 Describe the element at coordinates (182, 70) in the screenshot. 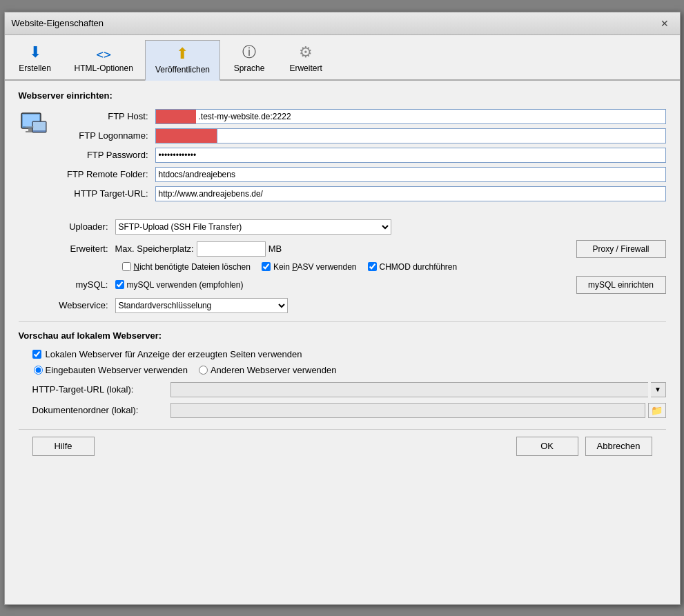

I see `tab-publish-label: Veröffentlichen` at that location.